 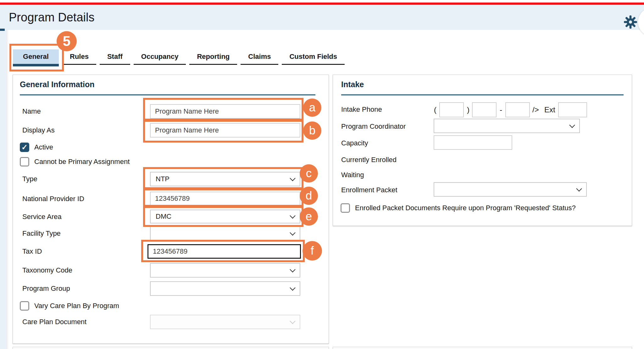 What do you see at coordinates (309, 217) in the screenshot?
I see `annotation-badge-e: e` at bounding box center [309, 217].